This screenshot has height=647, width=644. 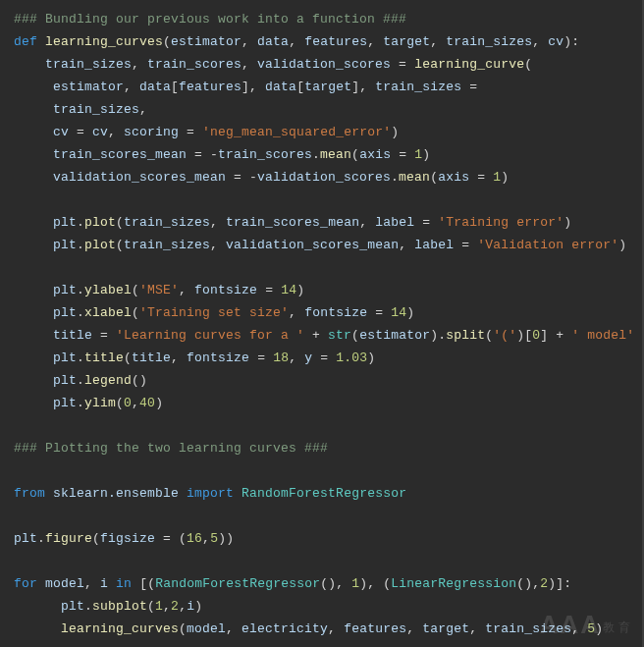 What do you see at coordinates (69, 538) in the screenshot?
I see `code-token: figure` at bounding box center [69, 538].